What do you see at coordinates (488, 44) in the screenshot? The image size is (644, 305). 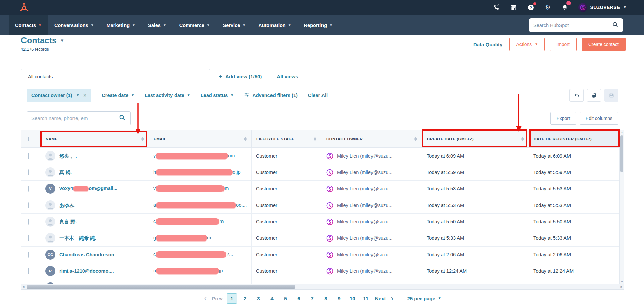 I see `data-quality-link: Data Quality` at bounding box center [488, 44].